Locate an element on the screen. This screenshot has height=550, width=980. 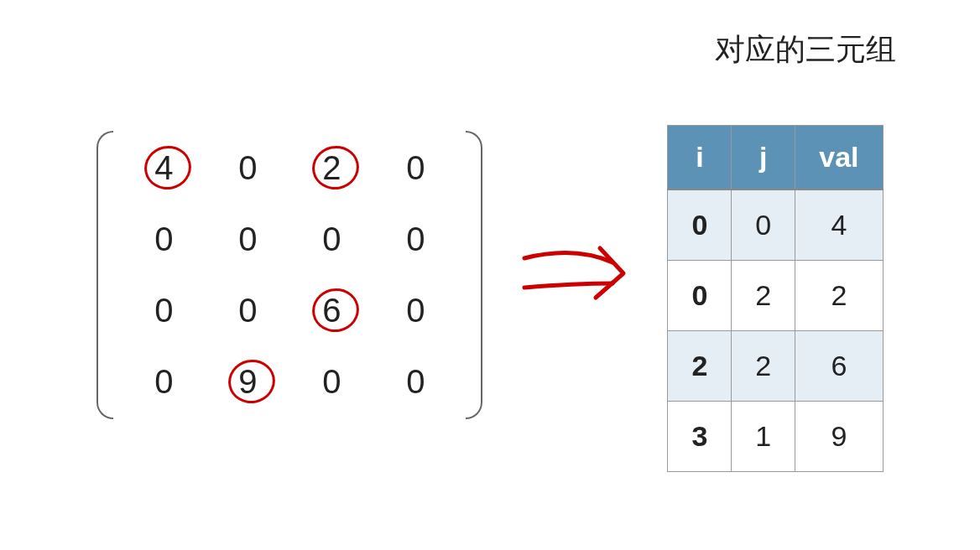
matrix-cell: 9 is located at coordinates (248, 382).